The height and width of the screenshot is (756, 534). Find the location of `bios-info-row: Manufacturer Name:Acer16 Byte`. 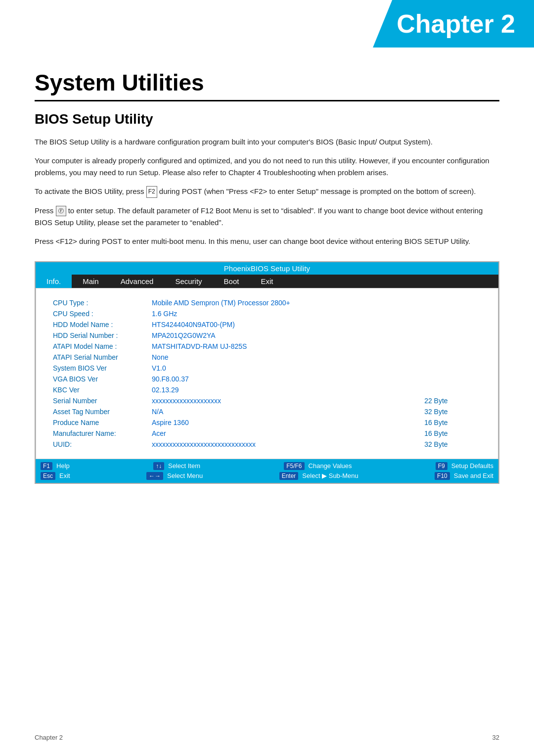

bios-info-row: Manufacturer Name:Acer16 Byte is located at coordinates (267, 433).